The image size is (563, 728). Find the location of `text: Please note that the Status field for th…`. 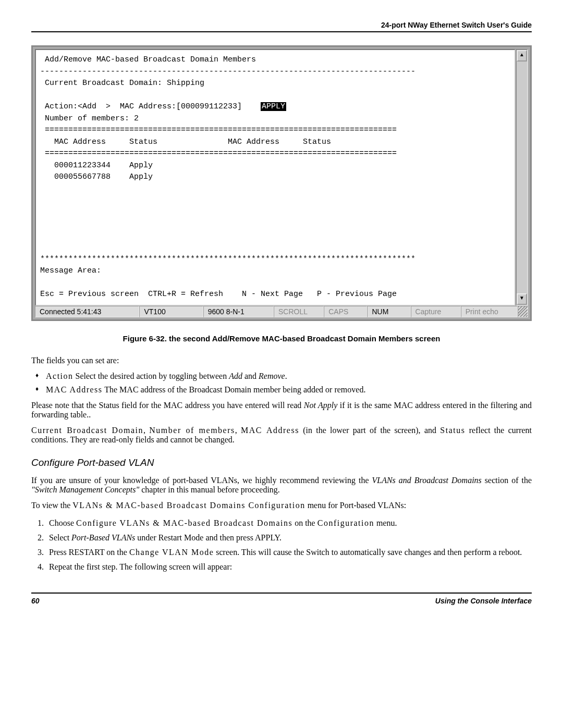

text: Please note that the Status field for th… is located at coordinates (168, 405).